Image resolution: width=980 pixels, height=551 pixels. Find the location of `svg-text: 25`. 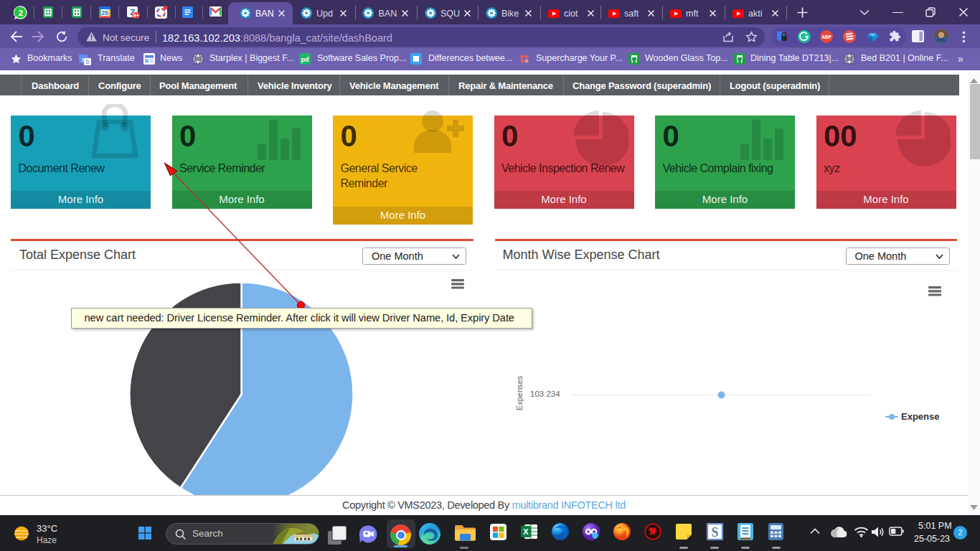

svg-text: 25 is located at coordinates (105, 13).